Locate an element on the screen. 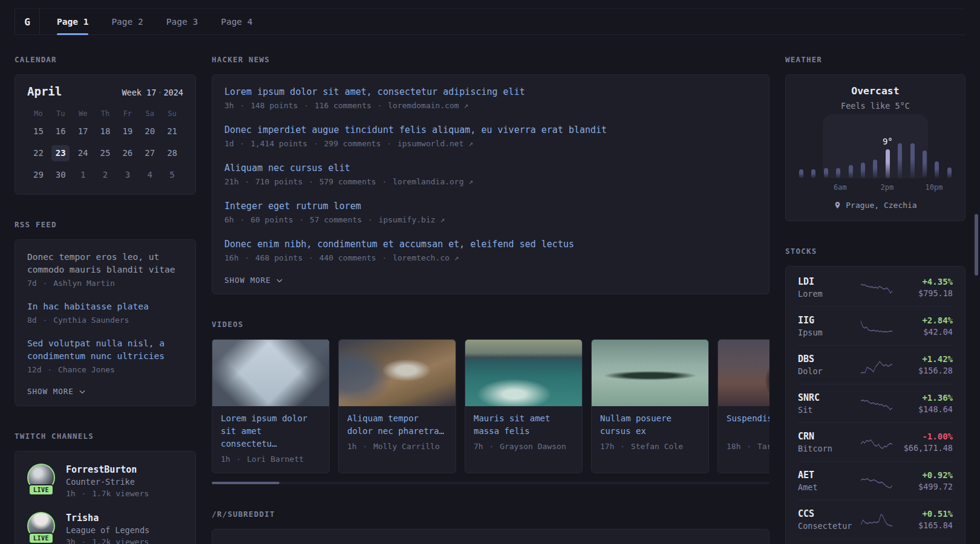  video-card: Mauris sit amet massa felis 7h · Grayson… is located at coordinates (524, 406).